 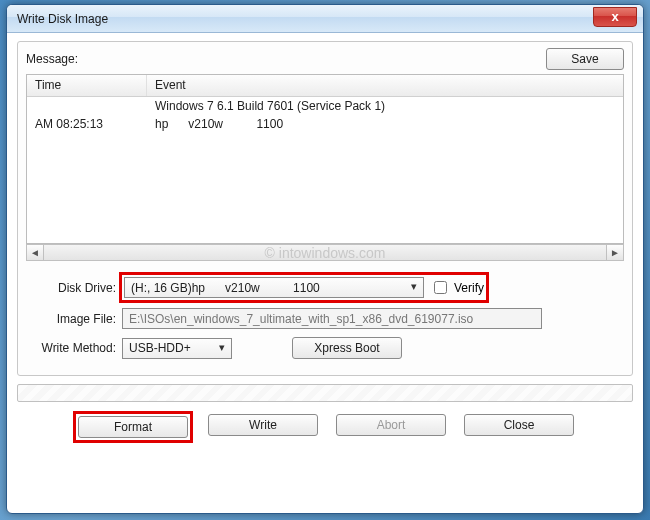 I want to click on verify-checkbox-input, so click(x=440, y=288).